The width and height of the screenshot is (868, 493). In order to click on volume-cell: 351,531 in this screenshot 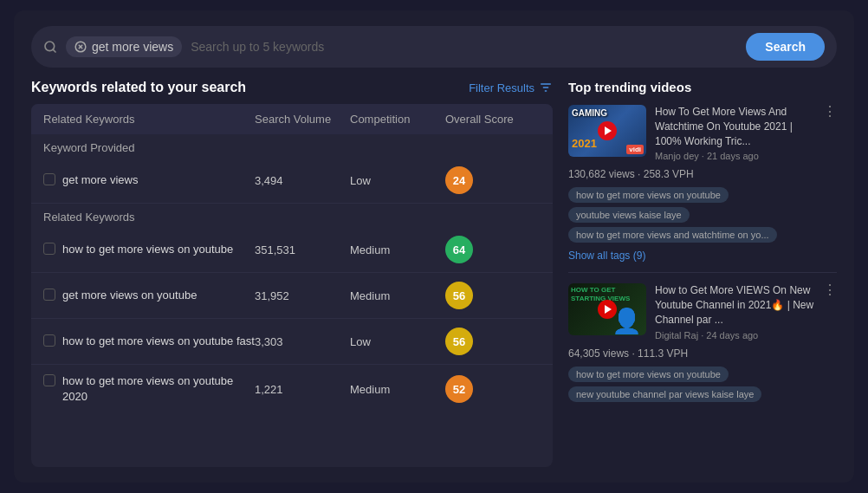, I will do `click(302, 250)`.